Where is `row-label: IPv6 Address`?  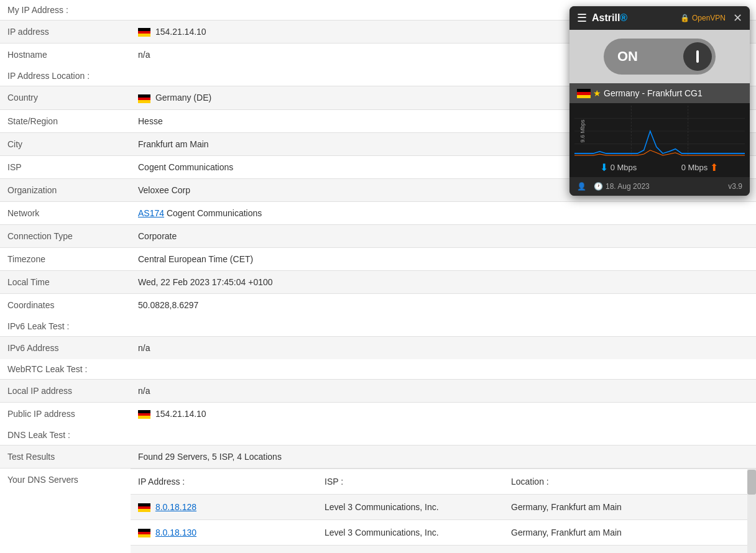 row-label: IPv6 Address is located at coordinates (65, 348).